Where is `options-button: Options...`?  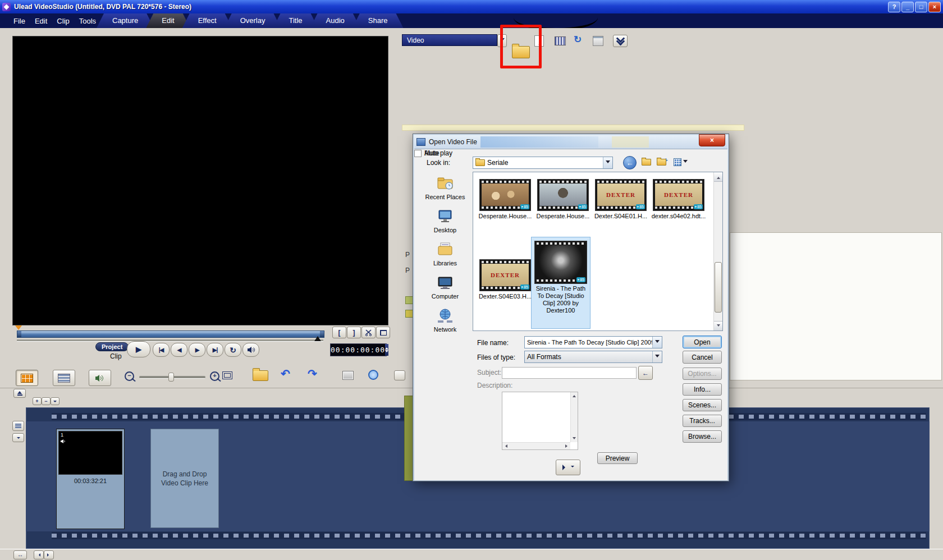 options-button: Options... is located at coordinates (702, 374).